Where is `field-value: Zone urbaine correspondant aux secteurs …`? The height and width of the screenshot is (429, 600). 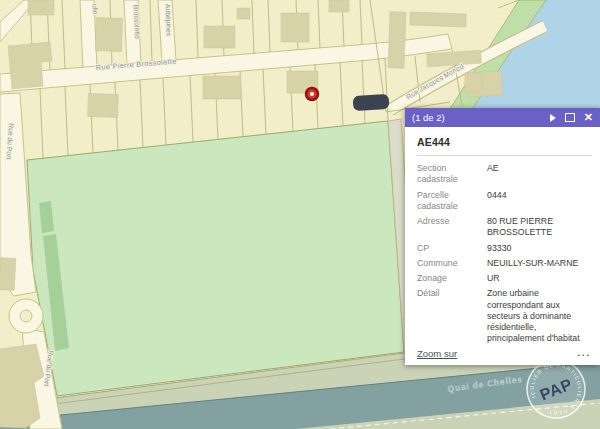
field-value: Zone urbaine correspondant aux secteurs … is located at coordinates (540, 316).